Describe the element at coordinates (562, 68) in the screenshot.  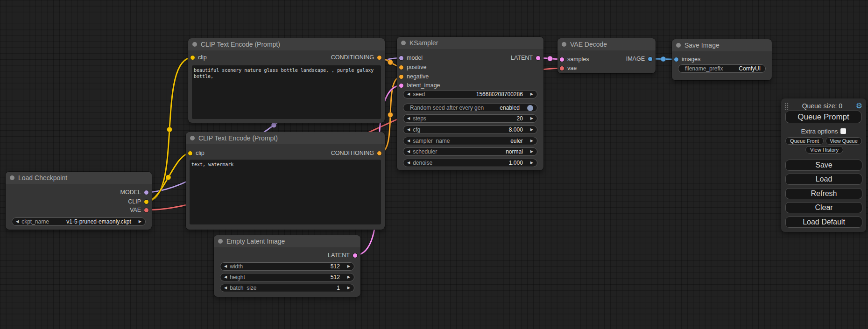
I see `input-dot-vae` at that location.